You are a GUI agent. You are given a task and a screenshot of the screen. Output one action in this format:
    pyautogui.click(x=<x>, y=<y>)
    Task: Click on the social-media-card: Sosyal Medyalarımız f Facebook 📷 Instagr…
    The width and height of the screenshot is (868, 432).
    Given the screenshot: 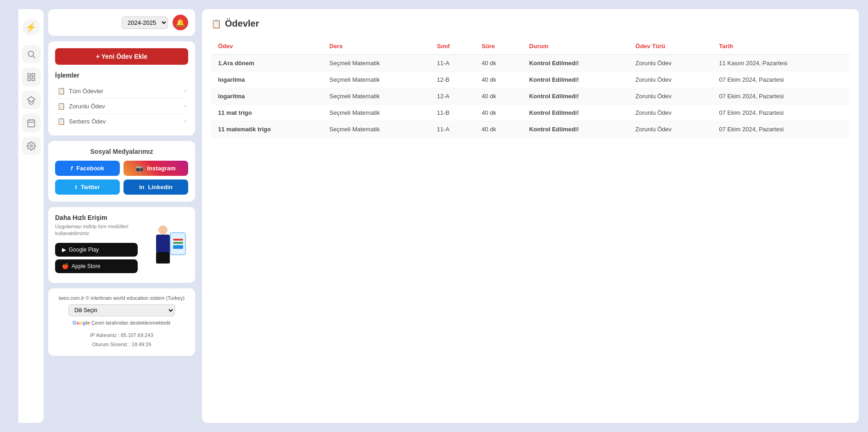 What is the action you would take?
    pyautogui.click(x=122, y=171)
    